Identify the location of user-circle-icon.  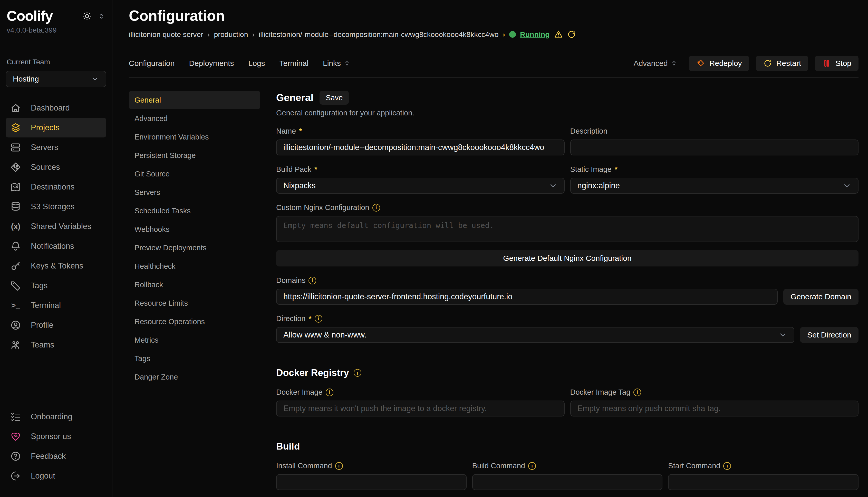
(16, 325).